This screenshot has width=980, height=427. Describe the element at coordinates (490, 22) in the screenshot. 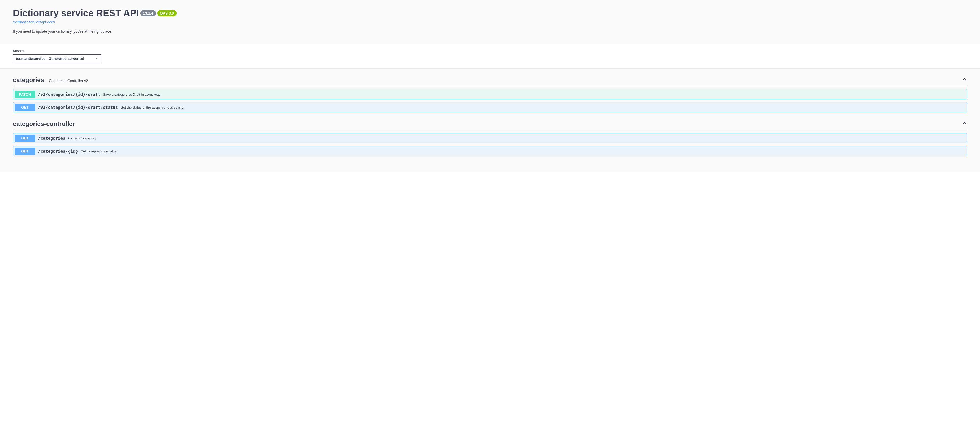

I see `header-section: Dictionary service REST API 13.1.4 OAS 3…` at that location.